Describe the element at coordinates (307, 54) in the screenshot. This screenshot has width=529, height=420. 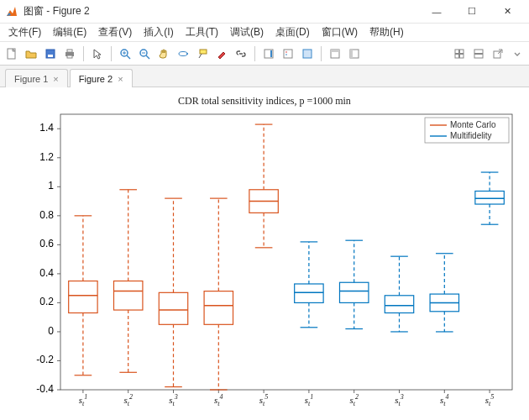
I see `axes-props-button` at that location.